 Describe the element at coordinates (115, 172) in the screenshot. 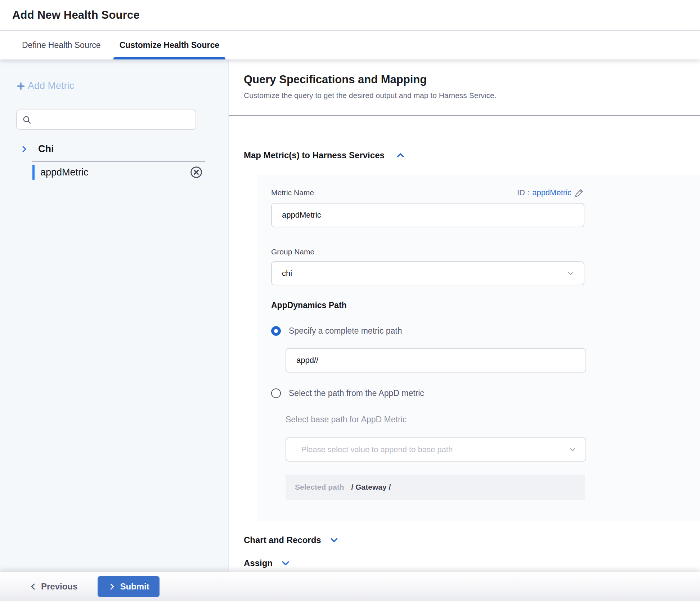

I see `metric-item-label: appdMetric` at that location.